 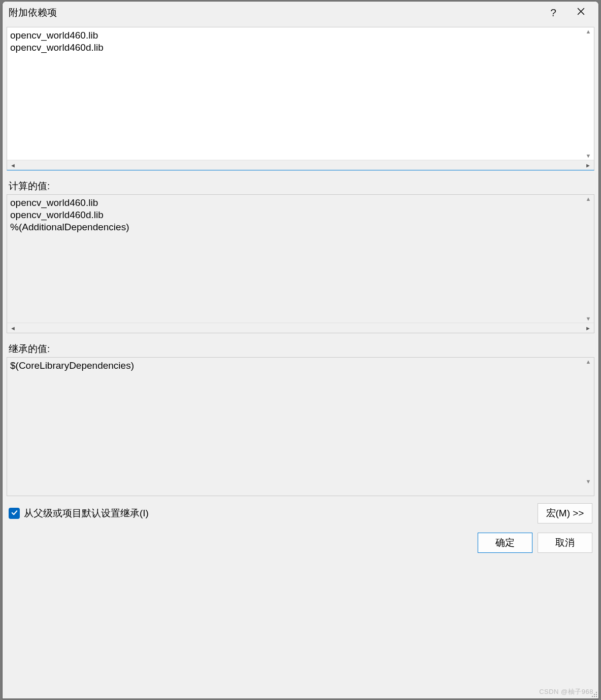 What do you see at coordinates (274, 13) in the screenshot?
I see `dialog-title: 附加依赖项` at bounding box center [274, 13].